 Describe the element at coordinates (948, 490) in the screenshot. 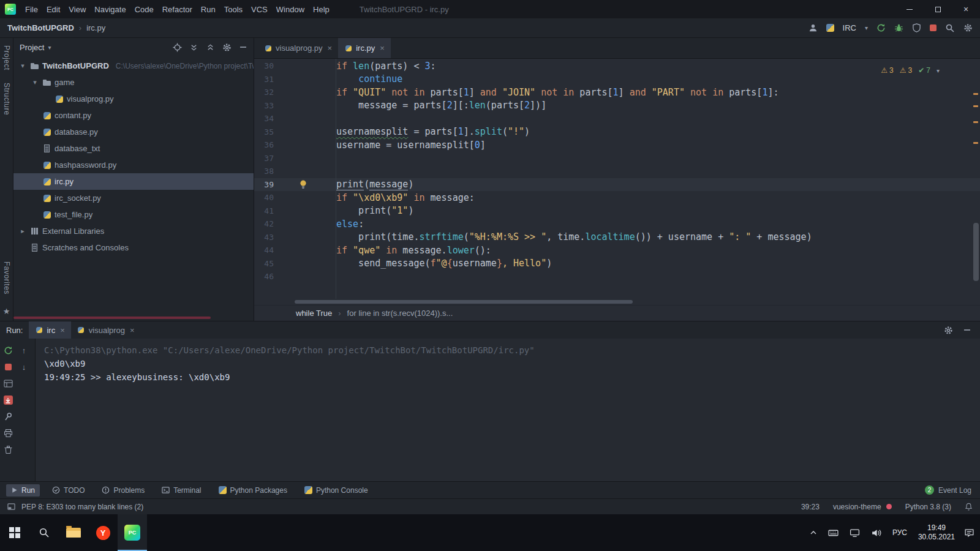

I see `event-log-button: 2 Event Log` at that location.